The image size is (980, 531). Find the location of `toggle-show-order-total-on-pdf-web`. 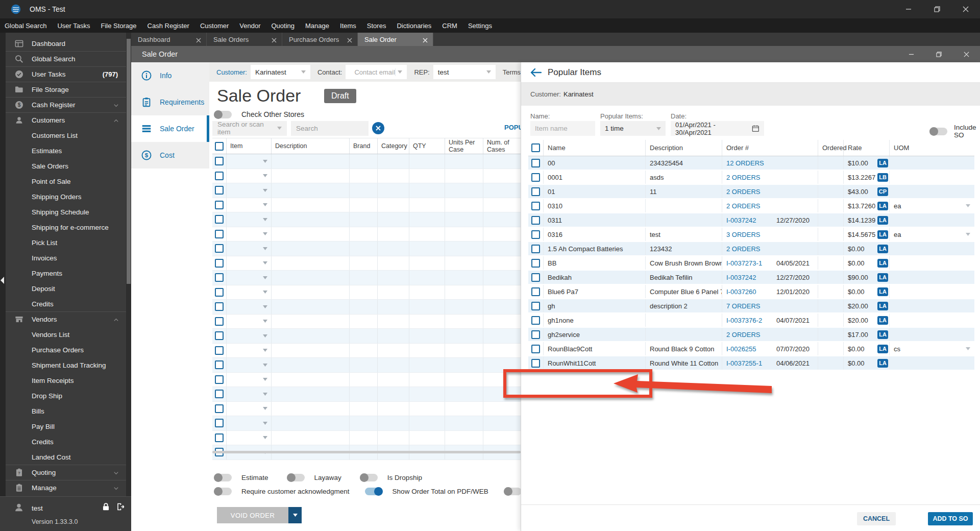

toggle-show-order-total-on-pdf-web is located at coordinates (374, 491).